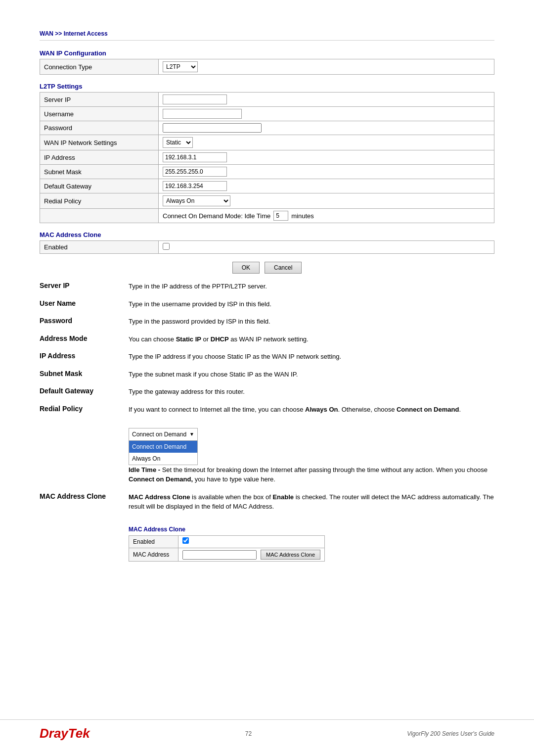 The width and height of the screenshot is (534, 756). Describe the element at coordinates (267, 357) in the screenshot. I see `desc-ip-address: IP Address Type the IP address if you ch…` at that location.